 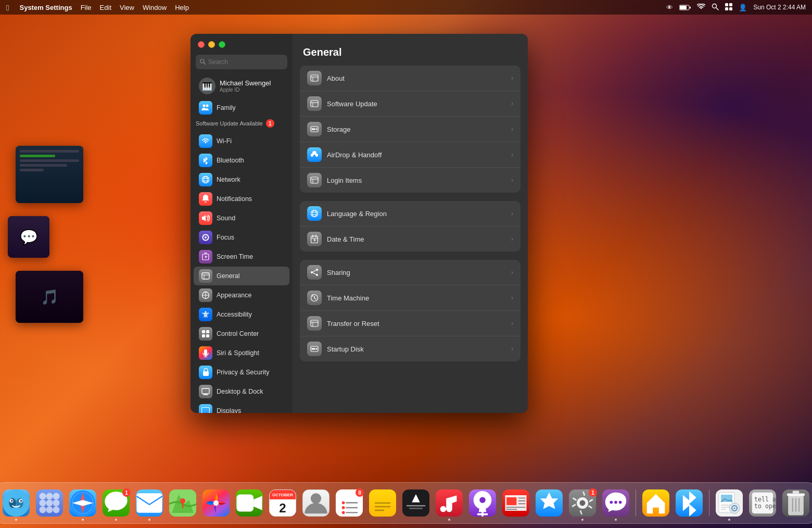 I want to click on dock-icon-reminders: 8, so click(x=349, y=503).